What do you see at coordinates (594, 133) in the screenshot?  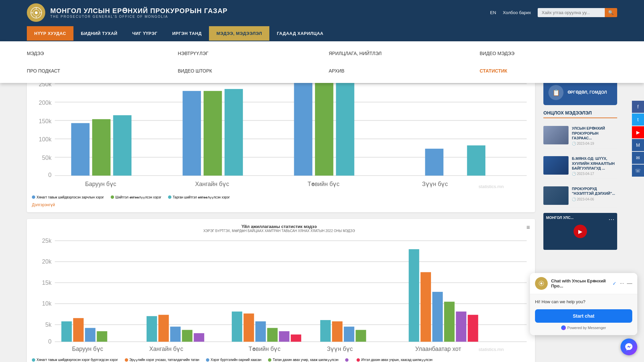 I see `news-title-1: УЛСЫН ЕРӨНХИЙ ПРОКУРОРЫН ГАЗРААС...` at bounding box center [594, 133].